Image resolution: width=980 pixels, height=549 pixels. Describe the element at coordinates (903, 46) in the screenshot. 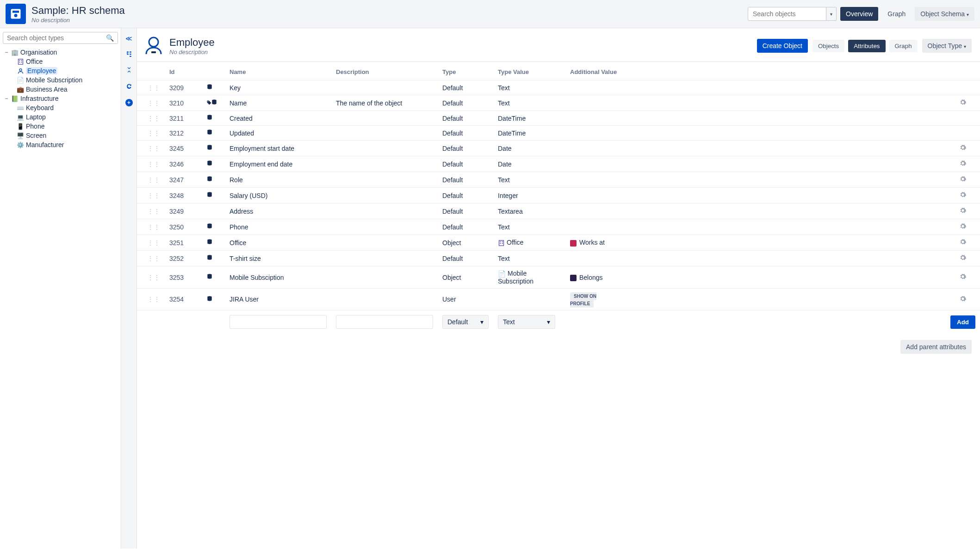

I see `tab-graph: Graph` at that location.